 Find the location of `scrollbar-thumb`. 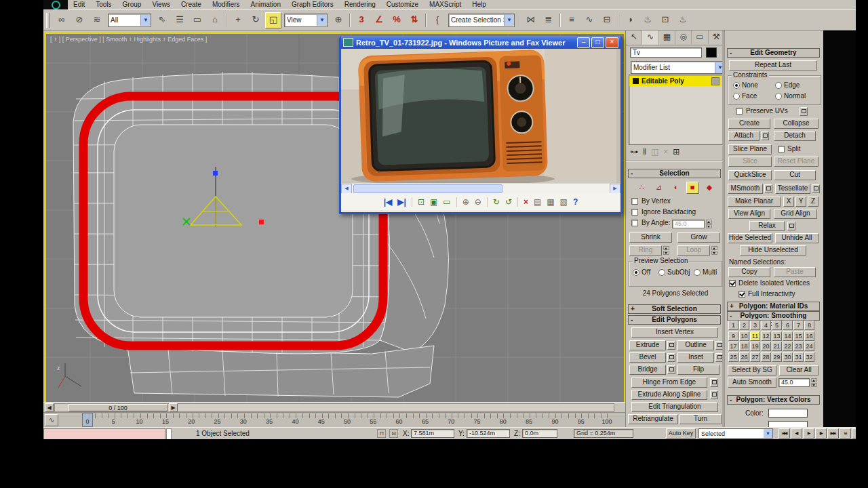

scrollbar-thumb is located at coordinates (428, 188).